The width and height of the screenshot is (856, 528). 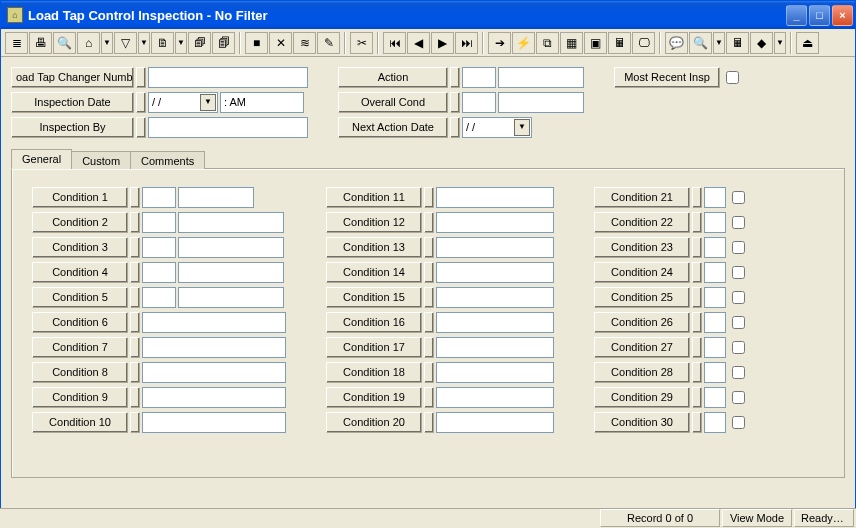 What do you see at coordinates (620, 43) in the screenshot?
I see `toolbar-button-29: 🖩` at bounding box center [620, 43].